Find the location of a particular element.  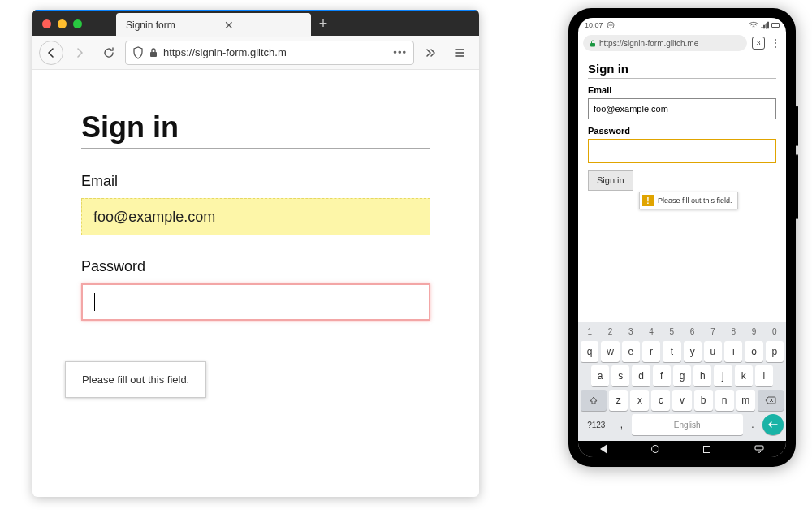

key-z: z is located at coordinates (619, 400).